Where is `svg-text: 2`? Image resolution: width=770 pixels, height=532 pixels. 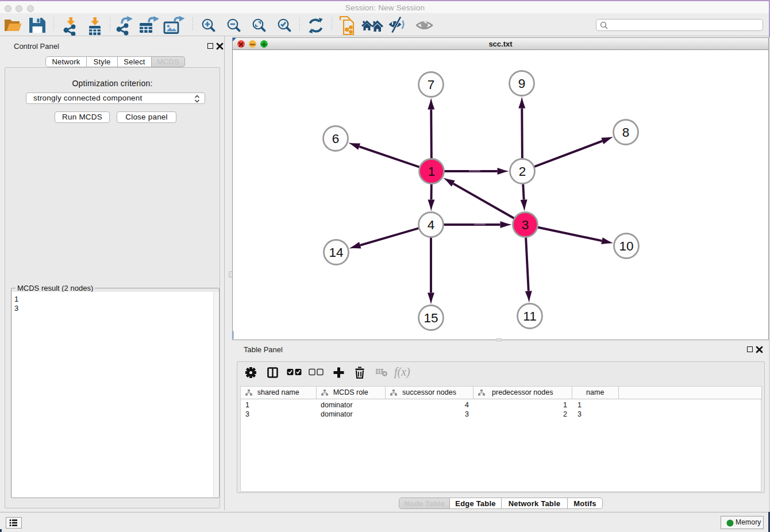 svg-text: 2 is located at coordinates (523, 171).